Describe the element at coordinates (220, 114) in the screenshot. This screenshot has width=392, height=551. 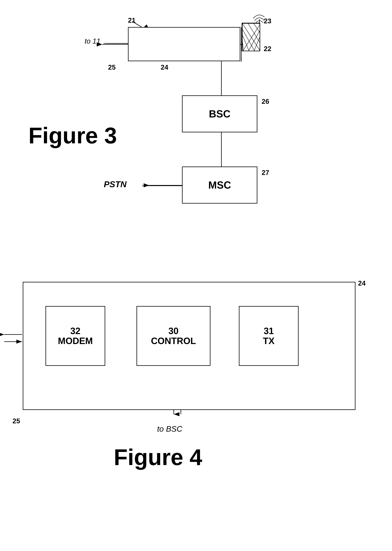
I see `bsc-box: BSC` at that location.